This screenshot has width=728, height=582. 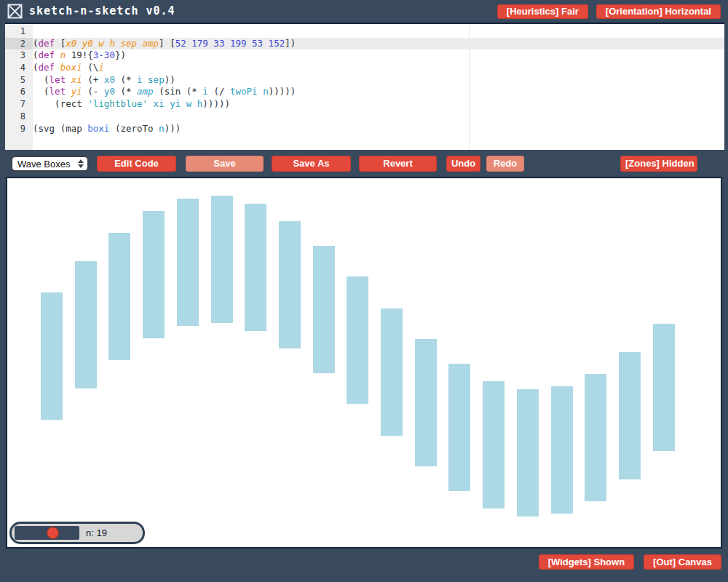 I want to click on code-line-9: 9(svg (map boxi (zeroTo n))), so click(x=365, y=129).